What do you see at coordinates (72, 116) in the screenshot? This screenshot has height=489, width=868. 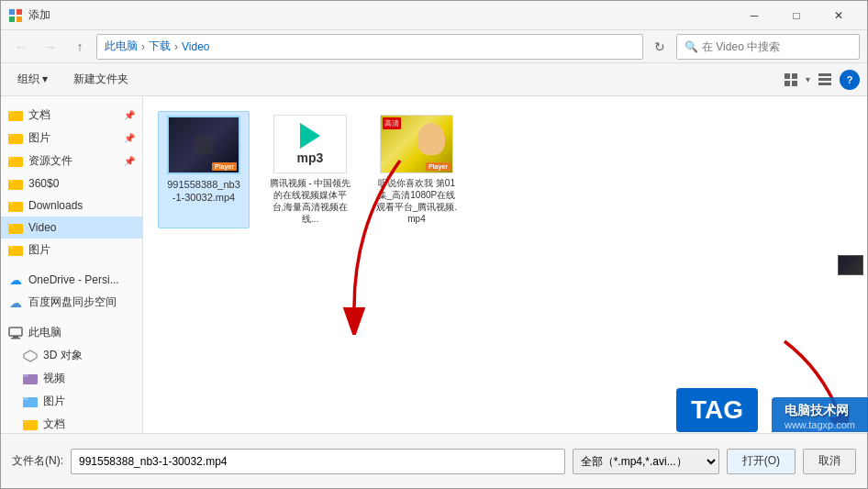 I see `sidebar-item-documents: 文档 📌` at bounding box center [72, 116].